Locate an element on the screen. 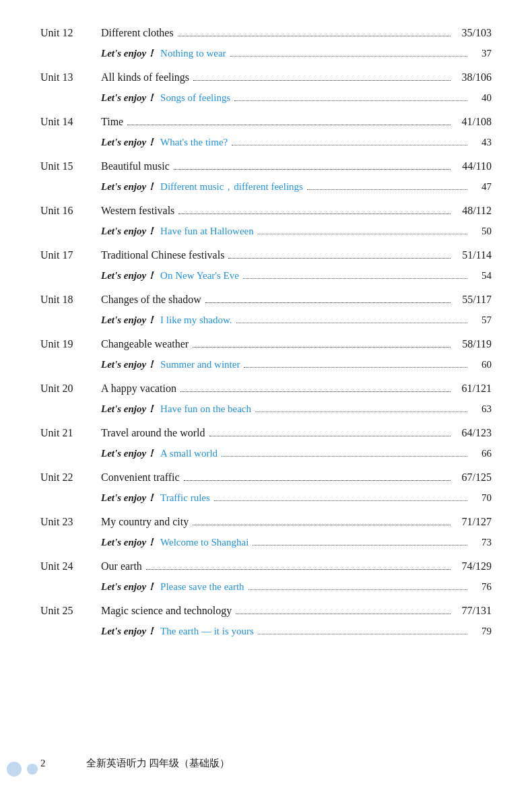  toc-sub-row: Let's enjoy！Songs of feelings40 is located at coordinates (266, 100).